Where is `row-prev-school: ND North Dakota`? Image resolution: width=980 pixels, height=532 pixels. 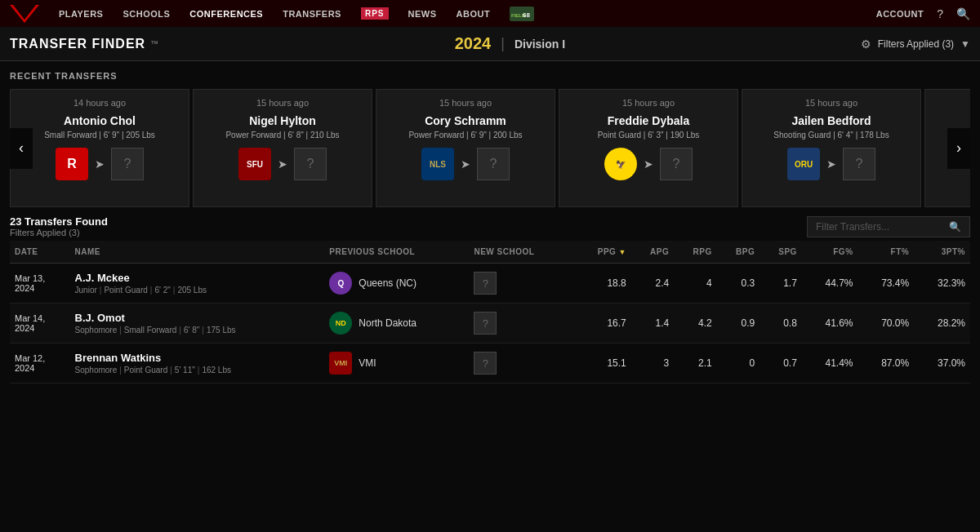
row-prev-school: ND North Dakota is located at coordinates (397, 323).